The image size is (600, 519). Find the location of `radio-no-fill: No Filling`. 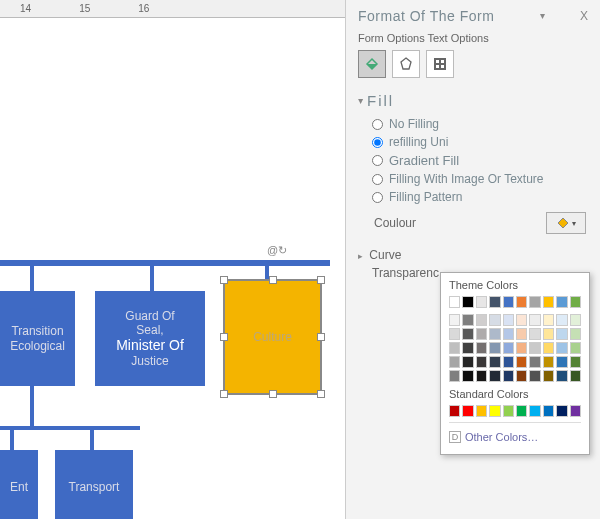

radio-no-fill: No Filling is located at coordinates (473, 124).